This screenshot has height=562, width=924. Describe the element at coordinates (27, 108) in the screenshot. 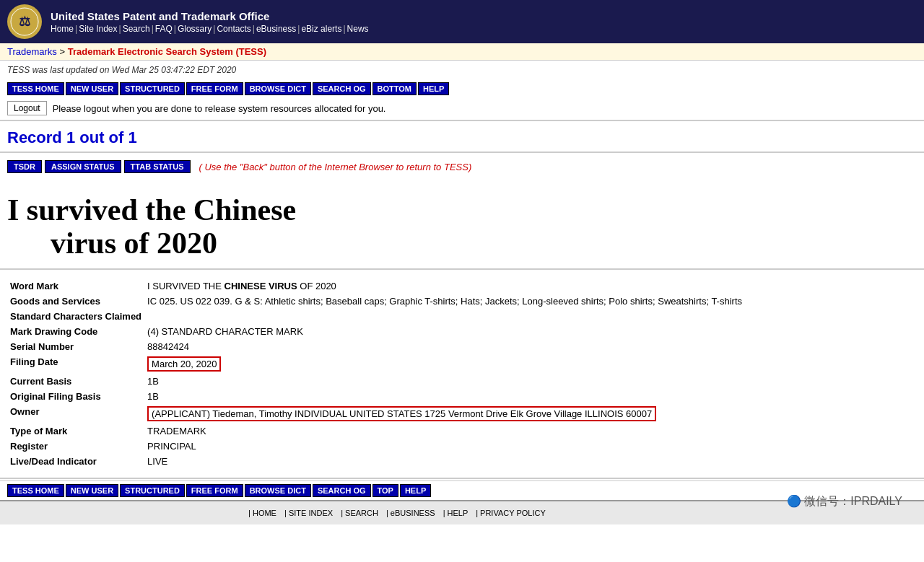

I see `logout-button: Logout` at that location.